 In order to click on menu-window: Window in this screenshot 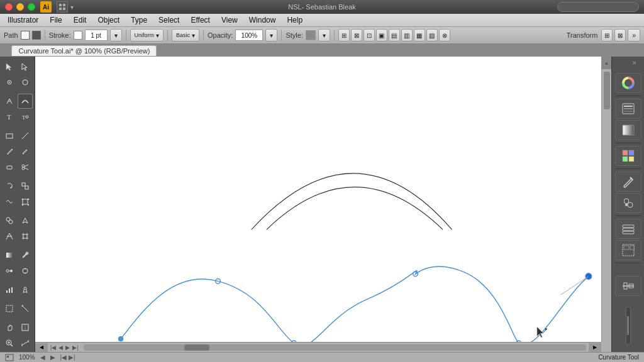, I will do `click(263, 20)`.